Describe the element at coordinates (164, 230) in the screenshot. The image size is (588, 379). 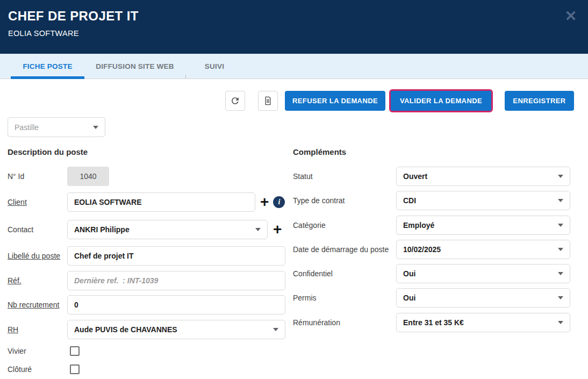
I see `contact-value: ANKRI Philippe` at that location.